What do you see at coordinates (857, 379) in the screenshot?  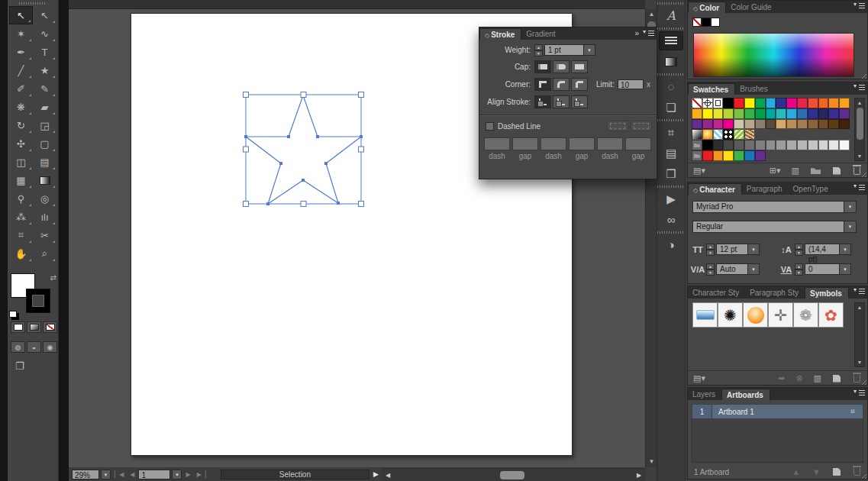 I see `delete-symbol-icon` at bounding box center [857, 379].